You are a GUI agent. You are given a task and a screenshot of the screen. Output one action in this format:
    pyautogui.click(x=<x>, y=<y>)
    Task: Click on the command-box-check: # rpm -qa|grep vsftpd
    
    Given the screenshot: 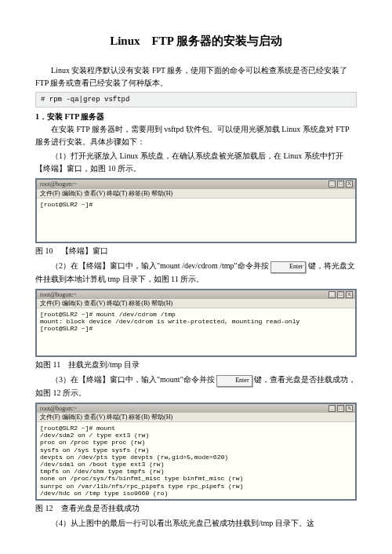 What is the action you would take?
    pyautogui.click(x=196, y=100)
    